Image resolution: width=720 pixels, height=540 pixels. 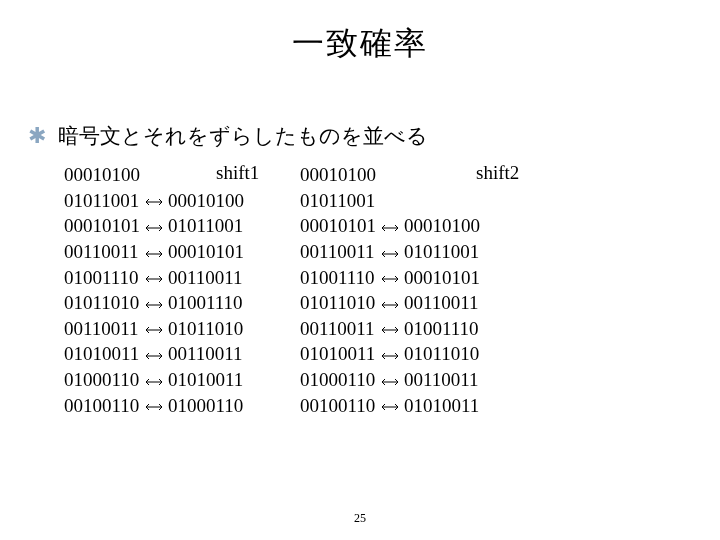 What do you see at coordinates (390, 290) in the screenshot?
I see `shift2-table: 00010100 01011001 0001010100010100 00110…` at bounding box center [390, 290].